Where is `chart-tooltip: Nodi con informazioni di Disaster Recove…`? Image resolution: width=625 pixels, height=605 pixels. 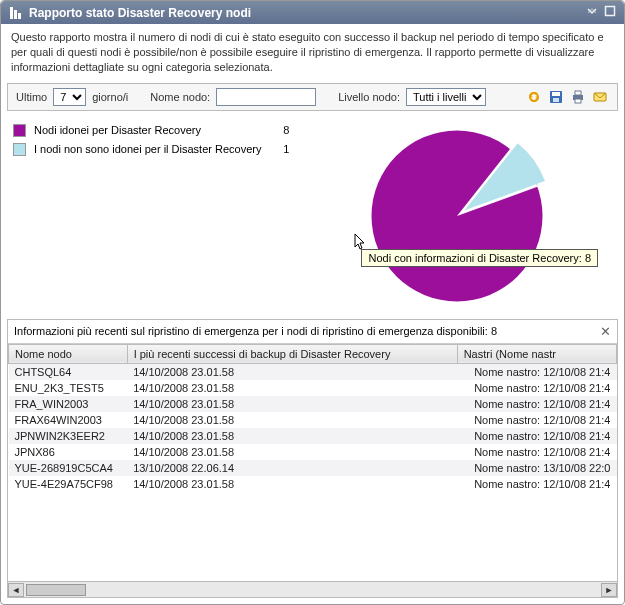
chart-tooltip: Nodi con informazioni di Disaster Recove… is located at coordinates (480, 258).